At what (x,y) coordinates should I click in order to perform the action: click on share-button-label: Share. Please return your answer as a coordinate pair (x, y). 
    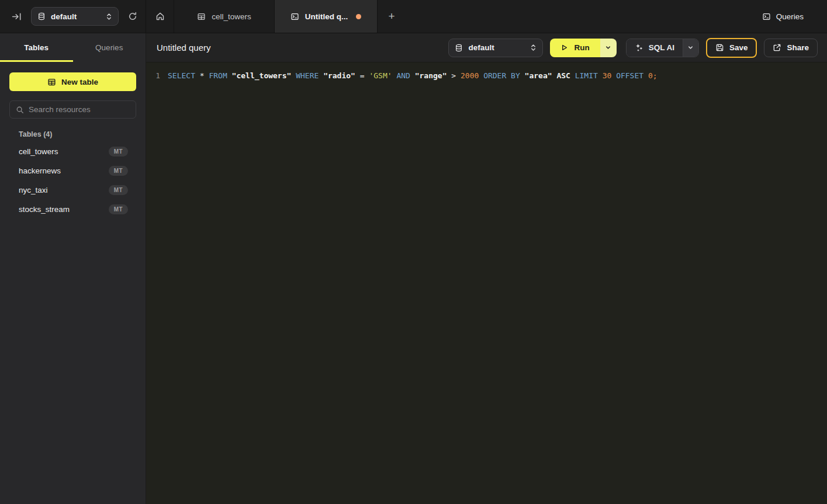
    Looking at the image, I should click on (798, 48).